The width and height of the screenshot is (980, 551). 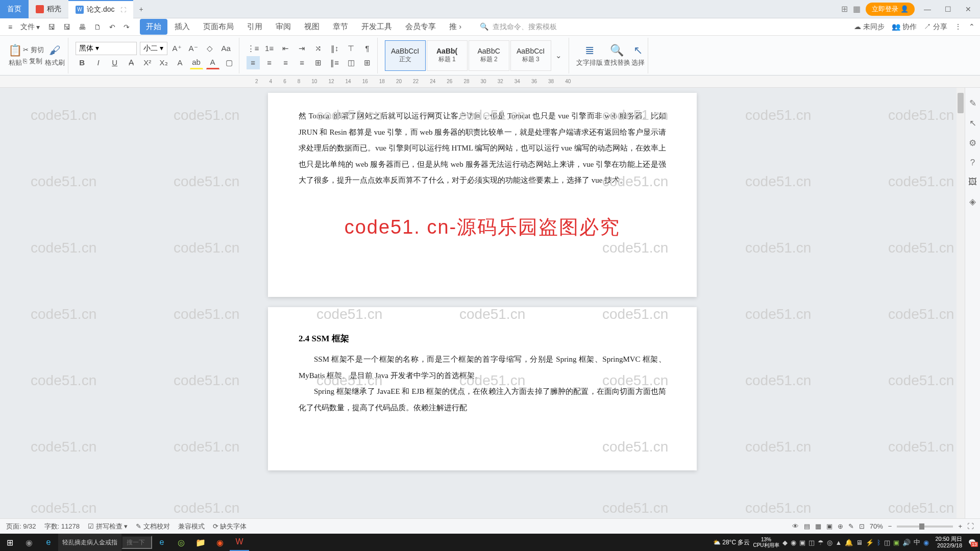 What do you see at coordinates (62, 527) in the screenshot?
I see `word-count: 字数: 11278` at bounding box center [62, 527].